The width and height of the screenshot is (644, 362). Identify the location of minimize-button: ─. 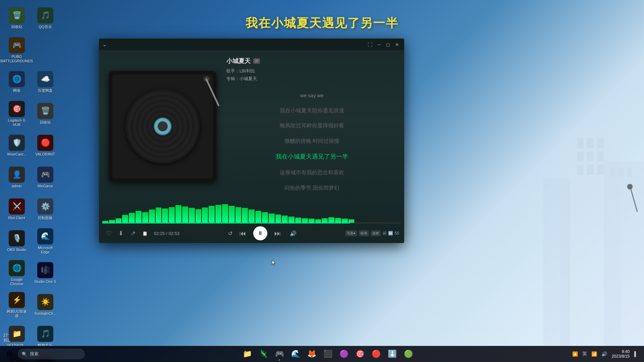
(379, 45).